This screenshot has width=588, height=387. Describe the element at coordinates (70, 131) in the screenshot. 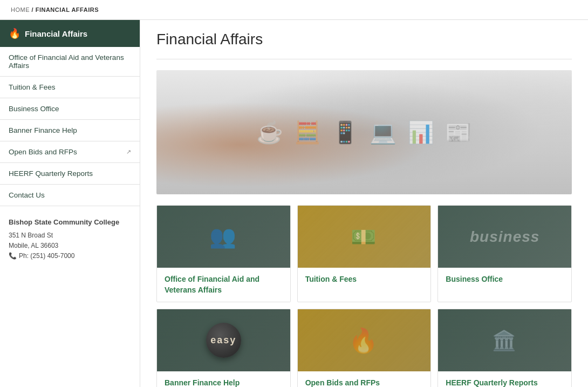

I see `sidebar-link-banner: Banner Finance Help` at that location.